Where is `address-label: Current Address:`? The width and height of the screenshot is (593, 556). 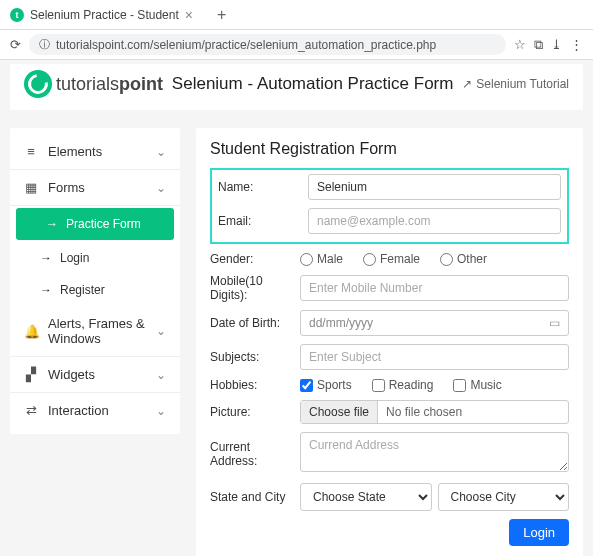
address-label: Current Address: is located at coordinates (255, 454).